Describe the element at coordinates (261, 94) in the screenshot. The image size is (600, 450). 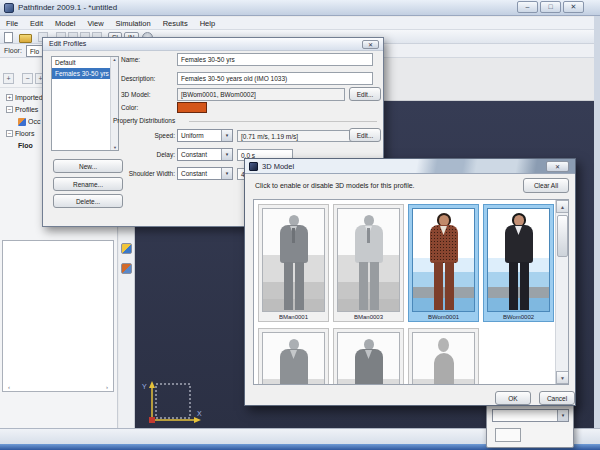
I see `model-field: [BWom0001, BWom0002]` at that location.